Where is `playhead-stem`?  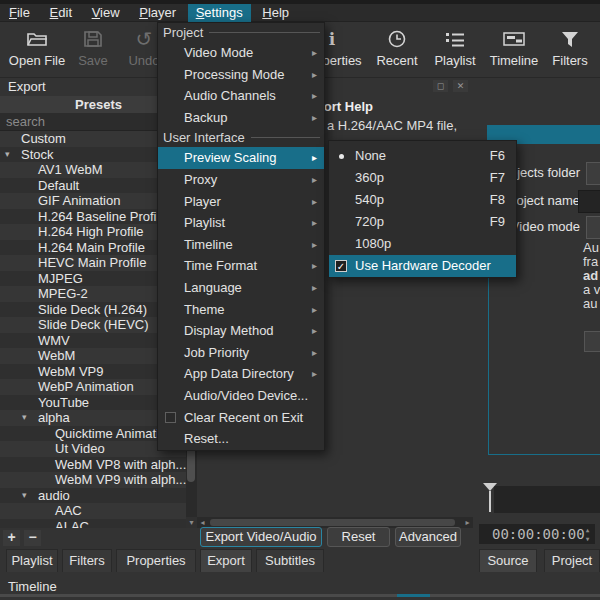 playhead-stem is located at coordinates (490, 502).